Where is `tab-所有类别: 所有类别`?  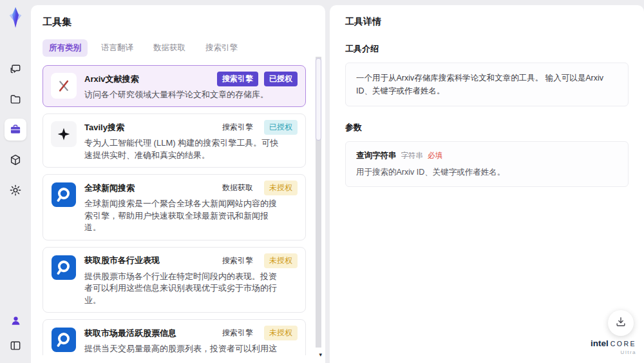 tab-所有类别: 所有类别 is located at coordinates (65, 48).